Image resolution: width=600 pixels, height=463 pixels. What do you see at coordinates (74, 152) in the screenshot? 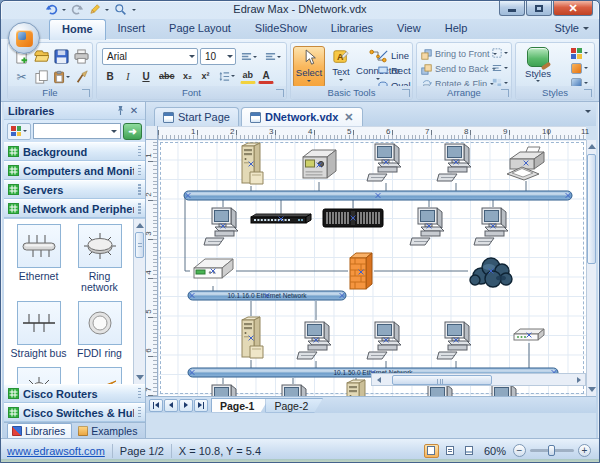
I see `library-section-background: Background` at bounding box center [74, 152].